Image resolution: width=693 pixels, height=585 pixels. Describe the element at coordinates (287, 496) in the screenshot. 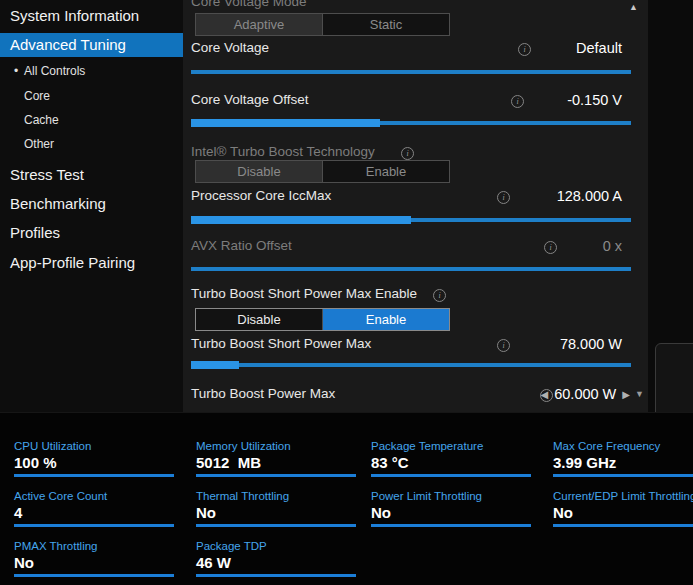

I see `monitor-label: Thermal Throttling` at that location.